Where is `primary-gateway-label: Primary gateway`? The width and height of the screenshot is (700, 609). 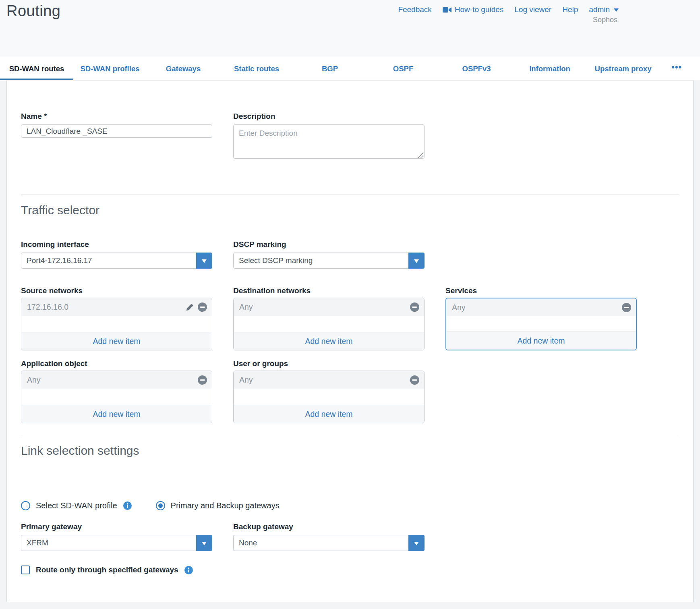 primary-gateway-label: Primary gateway is located at coordinates (117, 527).